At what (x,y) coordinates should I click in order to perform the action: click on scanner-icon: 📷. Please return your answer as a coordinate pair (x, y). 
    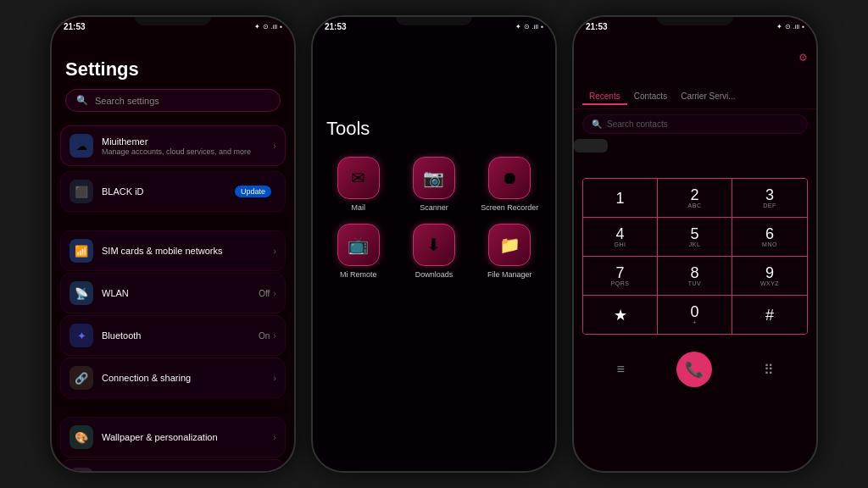
    Looking at the image, I should click on (434, 178).